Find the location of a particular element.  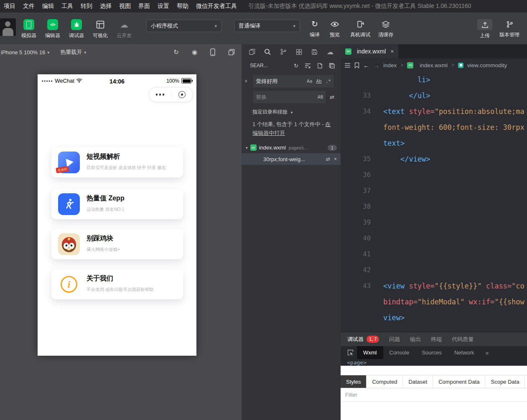

code-line: 41 is located at coordinates (434, 254).